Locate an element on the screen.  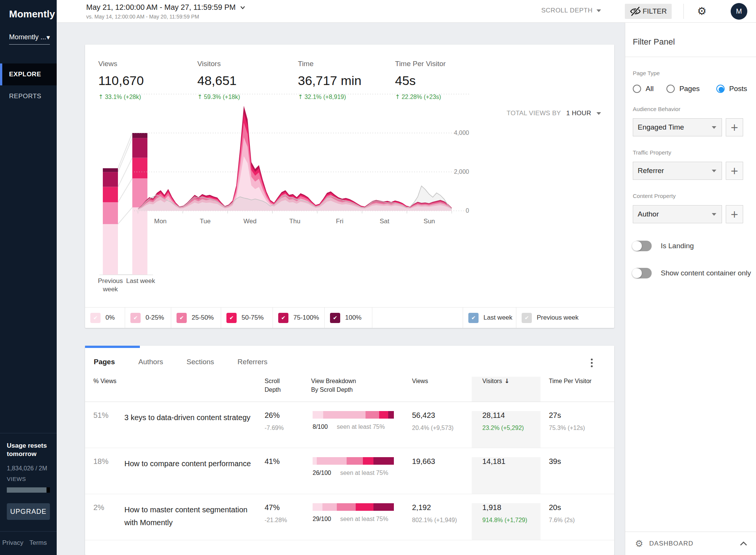
terms-link: Terms is located at coordinates (38, 543).